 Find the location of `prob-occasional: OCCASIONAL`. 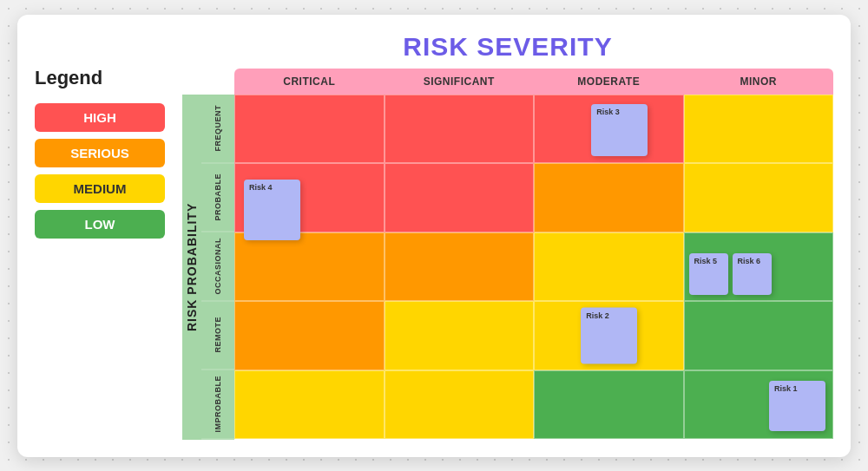

prob-occasional: OCCASIONAL is located at coordinates (218, 267).